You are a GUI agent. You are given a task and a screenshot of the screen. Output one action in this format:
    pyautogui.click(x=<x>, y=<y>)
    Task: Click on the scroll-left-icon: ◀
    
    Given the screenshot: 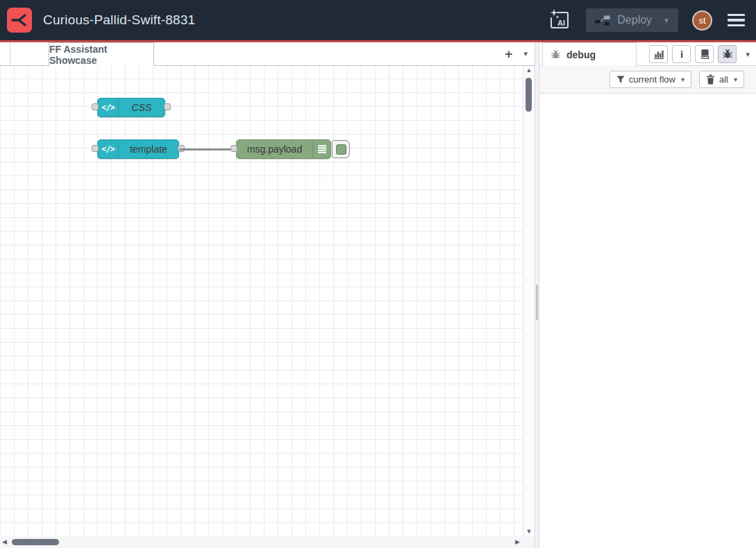 What is the action you would take?
    pyautogui.click(x=4, y=542)
    